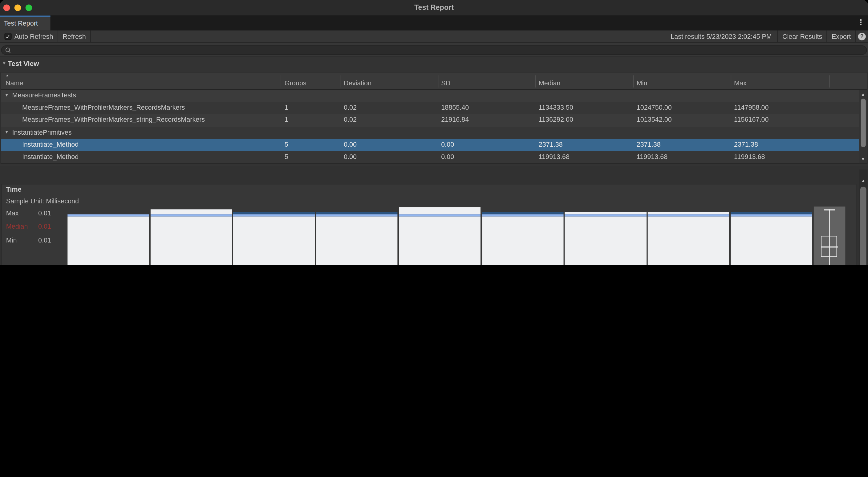 The height and width of the screenshot is (477, 868). I want to click on help-icon: ?, so click(862, 36).